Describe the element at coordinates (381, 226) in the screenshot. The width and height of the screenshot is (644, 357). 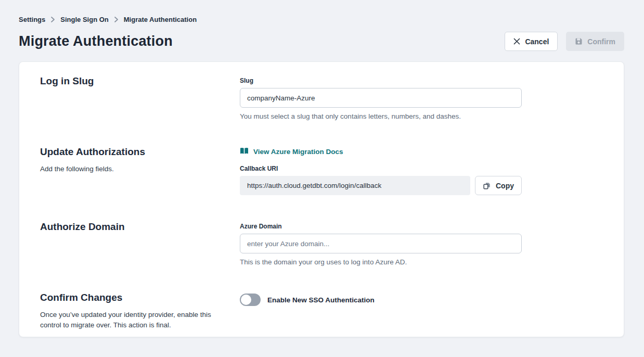
I see `azure-domain-label: Azure Domain` at that location.